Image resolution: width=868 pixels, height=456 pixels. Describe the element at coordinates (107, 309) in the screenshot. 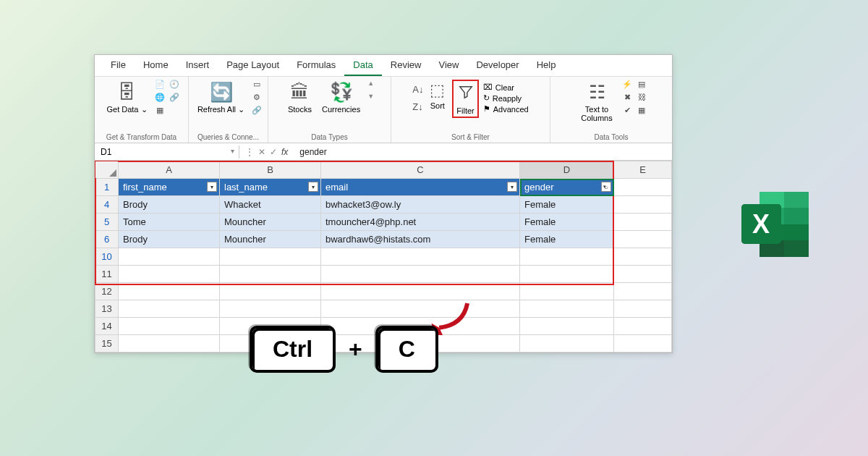

I see `row-num: 13` at that location.